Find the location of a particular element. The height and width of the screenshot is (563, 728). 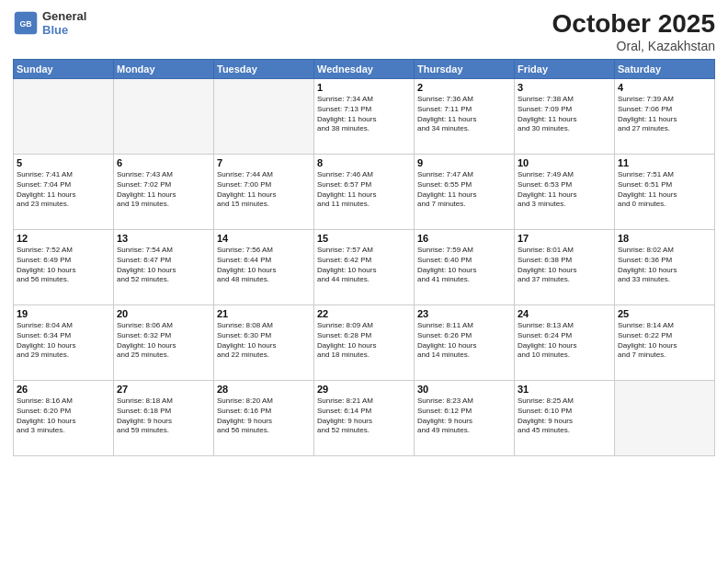

day-number: 28 is located at coordinates (264, 389).